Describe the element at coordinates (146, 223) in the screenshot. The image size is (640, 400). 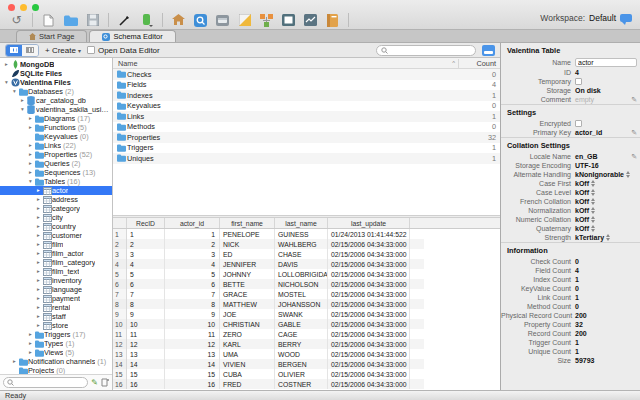
I see `grid-column-header-recid: RecID` at that location.